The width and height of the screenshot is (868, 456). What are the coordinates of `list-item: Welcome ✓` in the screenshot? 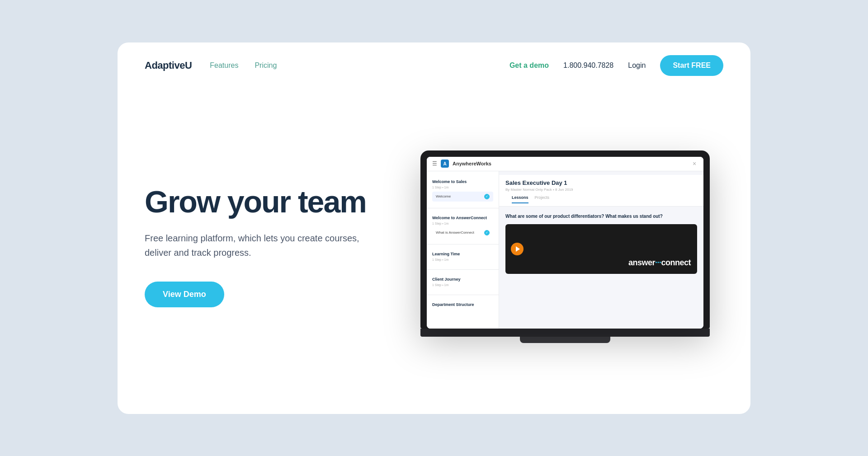 It's located at (463, 197).